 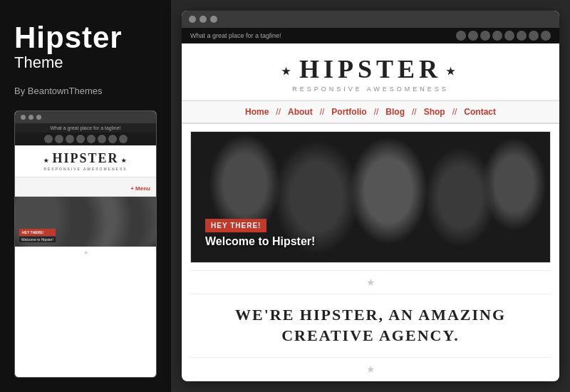 I want to click on nav-item-home: Home, so click(x=256, y=112).